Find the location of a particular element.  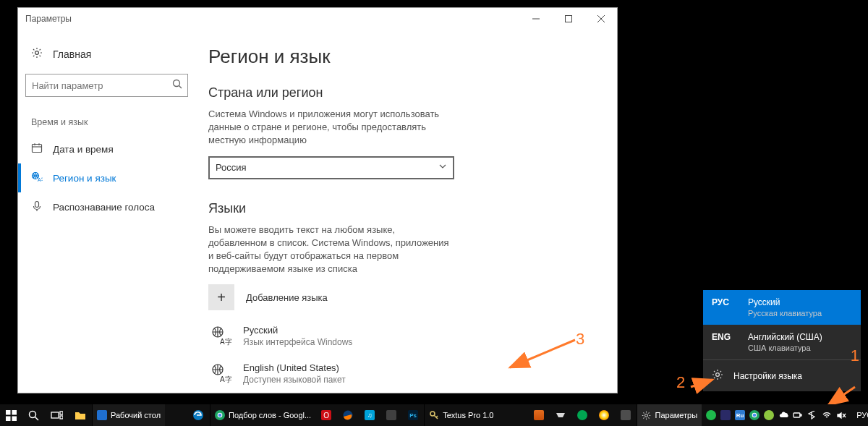

flyout-sub: США клавиатура is located at coordinates (786, 348).